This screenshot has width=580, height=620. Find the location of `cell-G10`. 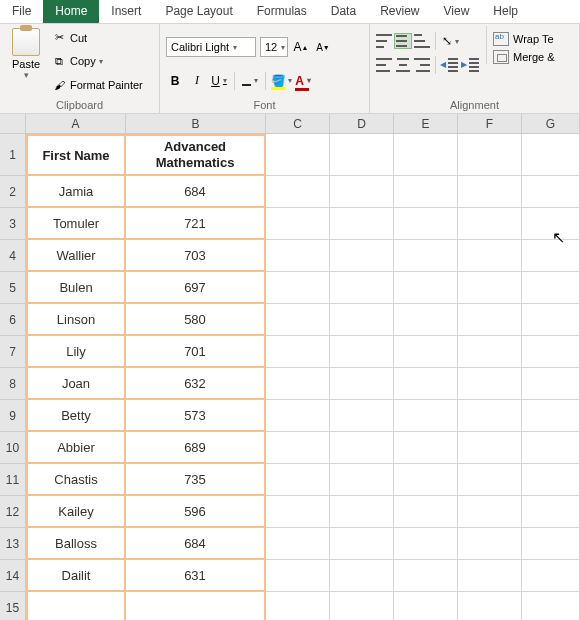

cell-G10 is located at coordinates (551, 448).